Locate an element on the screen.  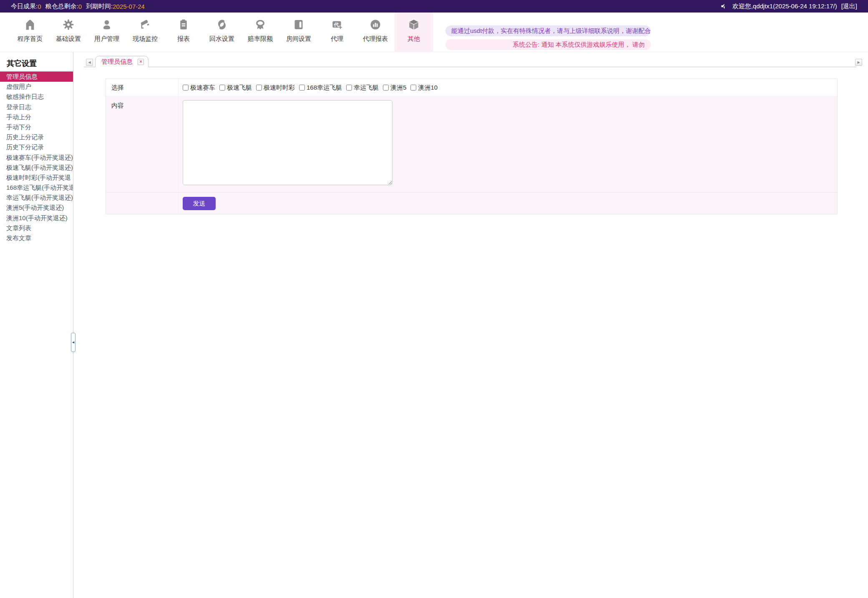
nav-item-basic-settings: 基础设置 is located at coordinates (68, 33).